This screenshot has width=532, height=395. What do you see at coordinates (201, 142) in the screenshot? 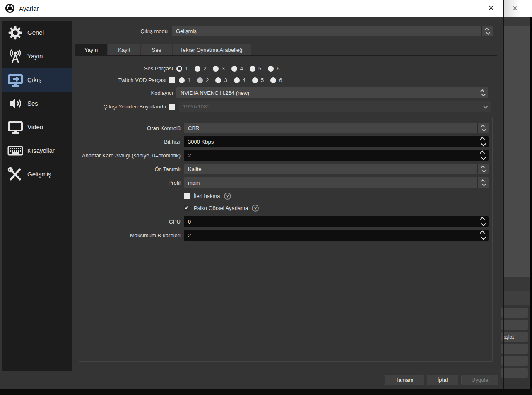
I see `bitrate-value: 3000 Kbps` at bounding box center [201, 142].